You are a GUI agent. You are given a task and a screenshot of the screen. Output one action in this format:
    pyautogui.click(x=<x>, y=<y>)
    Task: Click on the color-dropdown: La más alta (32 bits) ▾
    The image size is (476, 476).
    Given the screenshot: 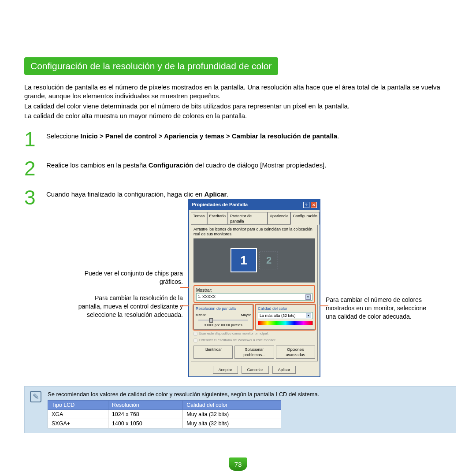 What is the action you would take?
    pyautogui.click(x=286, y=316)
    